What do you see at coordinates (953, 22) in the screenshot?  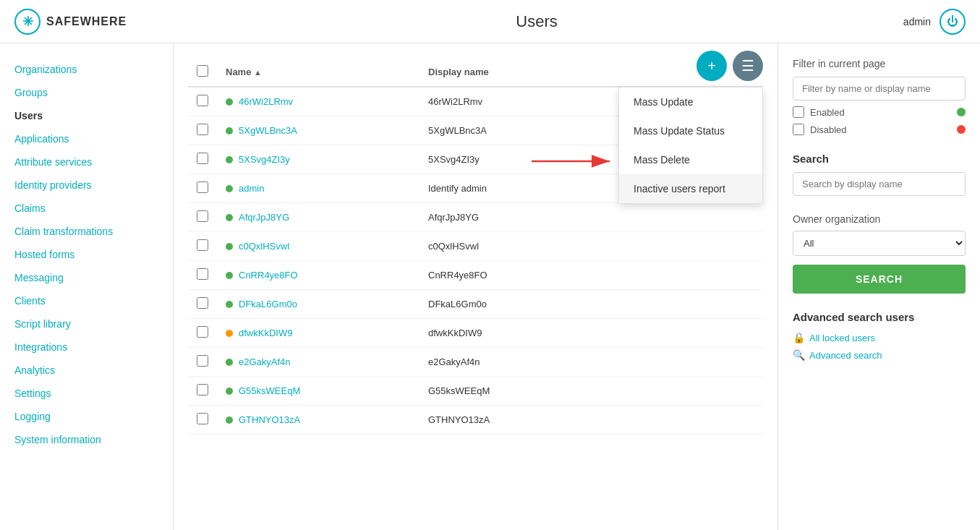 I see `power-button: ⏻` at bounding box center [953, 22].